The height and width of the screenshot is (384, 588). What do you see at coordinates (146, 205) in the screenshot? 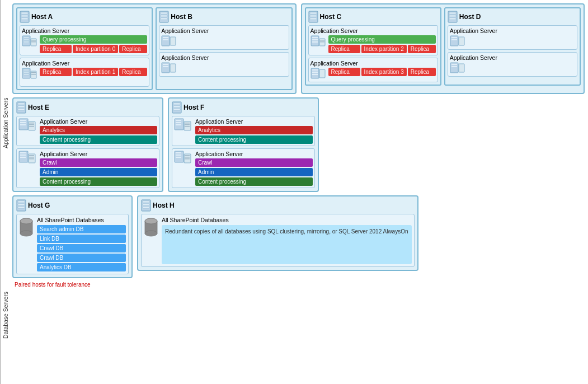
I see `server-icon-h` at bounding box center [146, 205].